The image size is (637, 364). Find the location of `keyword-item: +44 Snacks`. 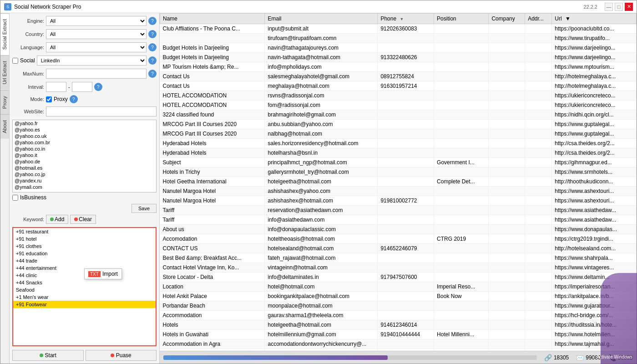

keyword-item: +44 Snacks is located at coordinates (85, 283).